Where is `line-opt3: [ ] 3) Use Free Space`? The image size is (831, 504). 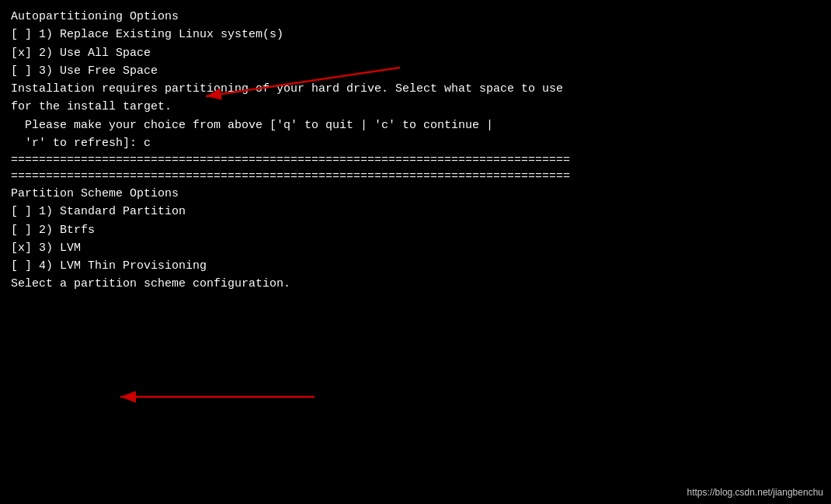
line-opt3: [ ] 3) Use Free Space is located at coordinates (416, 71).